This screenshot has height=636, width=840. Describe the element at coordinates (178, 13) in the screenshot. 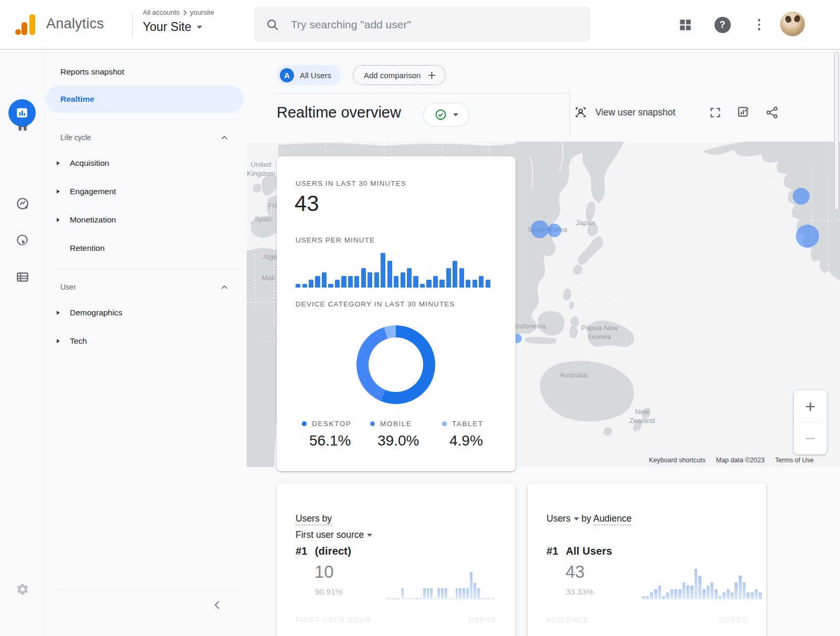

I see `breadcrumb: All accounts yoursite` at that location.